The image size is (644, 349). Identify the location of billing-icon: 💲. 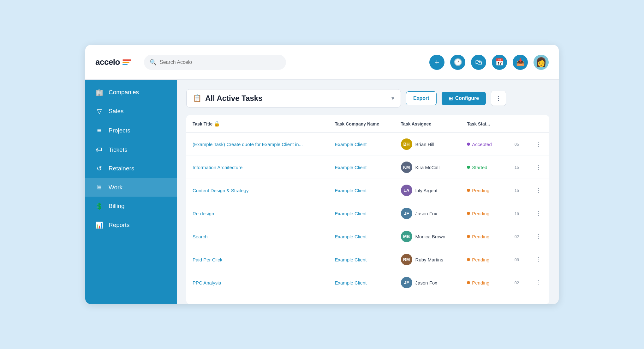
(99, 206).